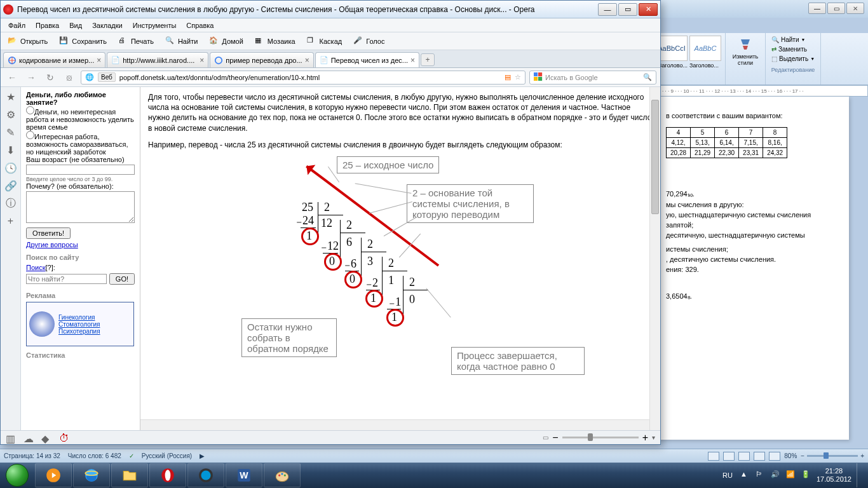  Describe the element at coordinates (29, 438) in the screenshot. I see `sync-icon: ☁` at that location.